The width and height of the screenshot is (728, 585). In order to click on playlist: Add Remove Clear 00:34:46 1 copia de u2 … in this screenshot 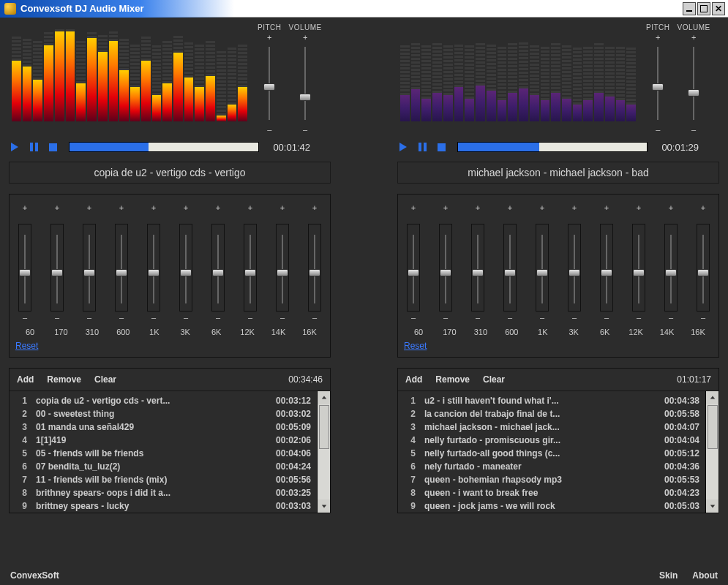, I will do `click(170, 440)`.